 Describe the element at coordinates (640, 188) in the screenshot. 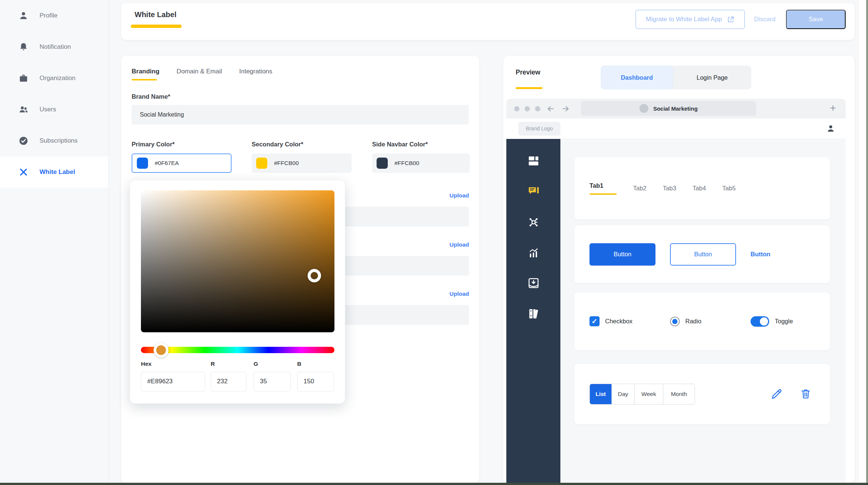

I see `demo-tab-2: Tab2` at that location.